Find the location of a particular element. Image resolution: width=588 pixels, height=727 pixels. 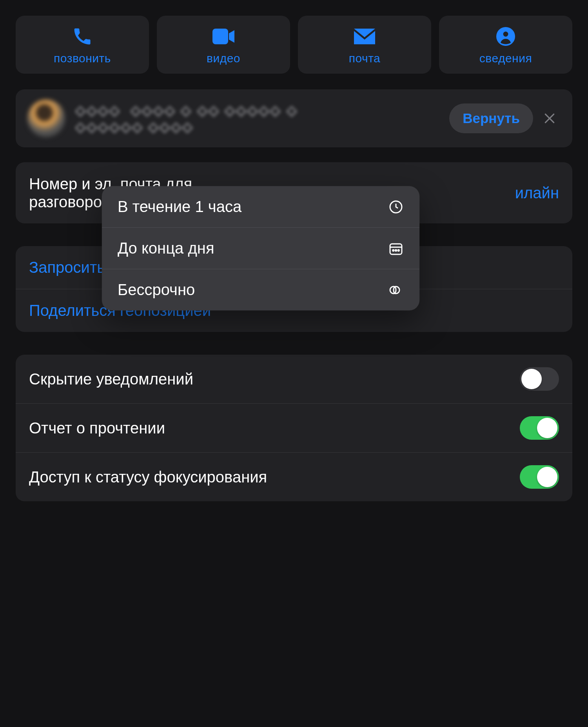

duration-option-1hour: В течение 1 часа is located at coordinates (261, 207).